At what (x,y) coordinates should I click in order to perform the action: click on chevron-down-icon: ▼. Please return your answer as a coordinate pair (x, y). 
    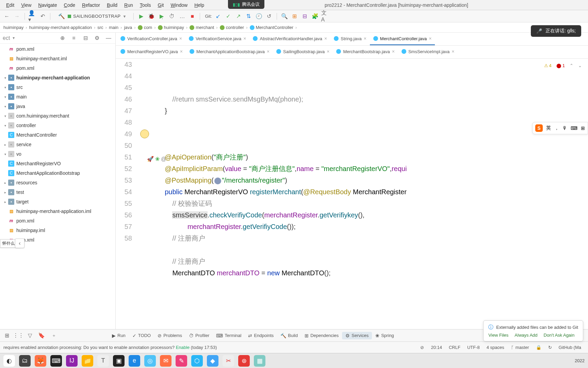
    Looking at the image, I should click on (14, 38).